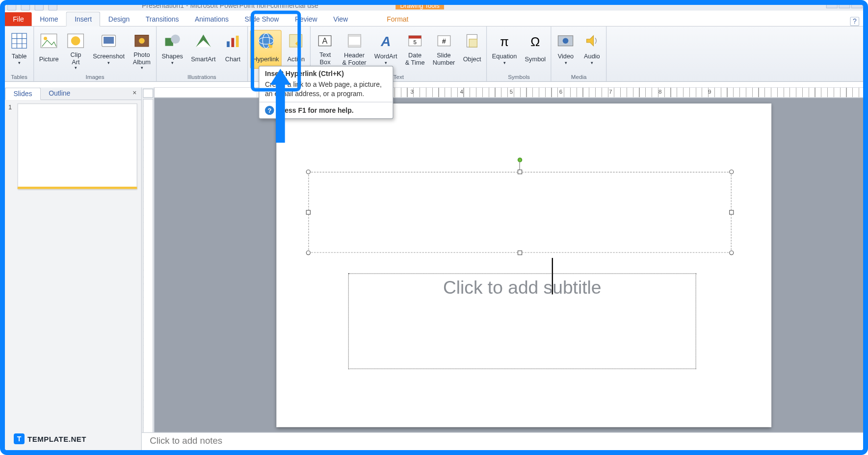  I want to click on action-button: Action, so click(296, 49).